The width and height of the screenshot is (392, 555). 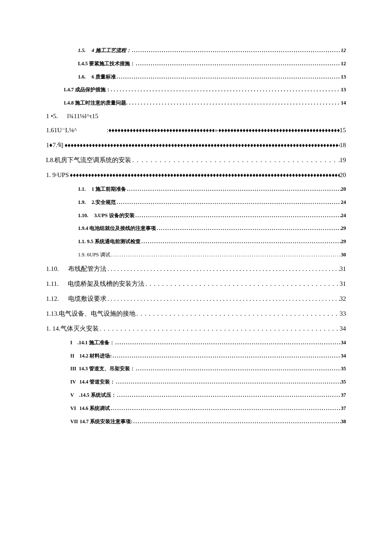 What do you see at coordinates (343, 131) in the screenshot?
I see `toc-page: 15` at bounding box center [343, 131].